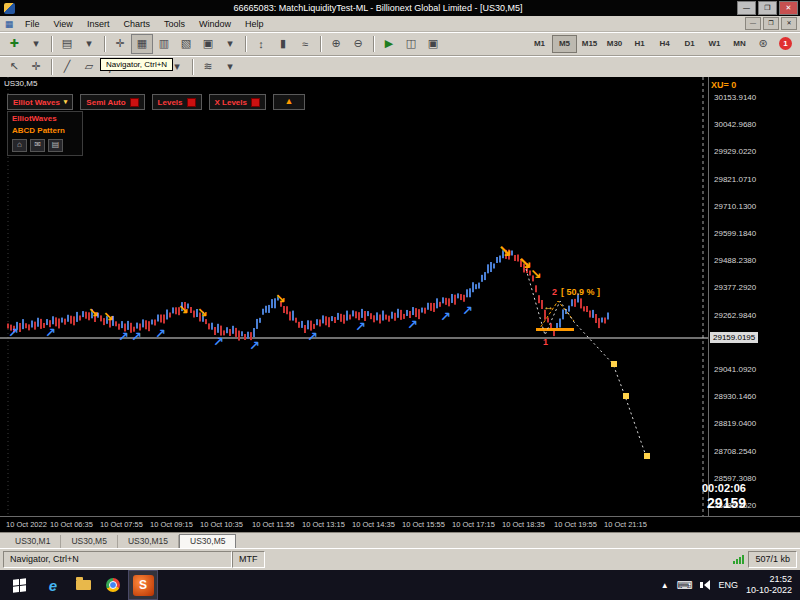  I want to click on line-chart-icon: ≈, so click(305, 44).